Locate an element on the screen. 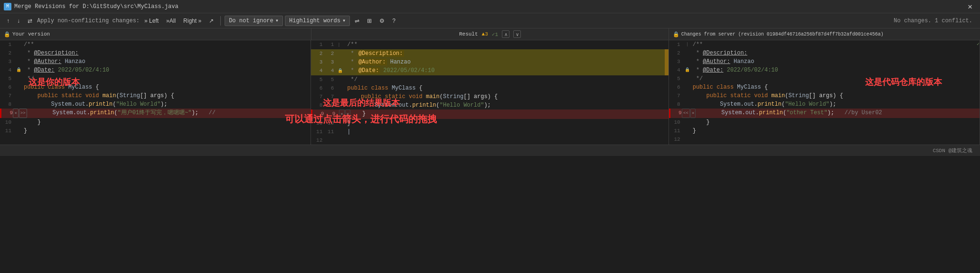  check-count: ✓1 is located at coordinates (495, 34).